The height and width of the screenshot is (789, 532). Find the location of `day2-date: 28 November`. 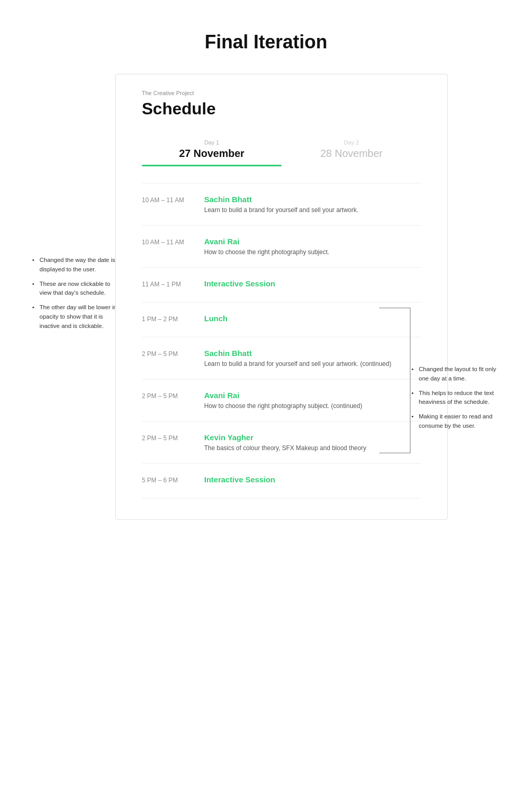

day2-date: 28 November is located at coordinates (351, 154).